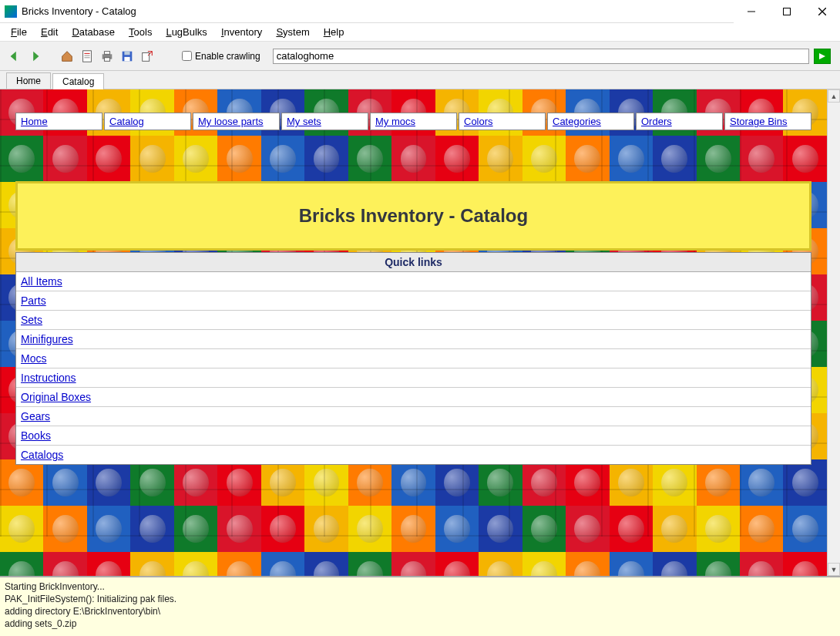  I want to click on window-title: Bricks Inventory - Catalog, so click(79, 11).